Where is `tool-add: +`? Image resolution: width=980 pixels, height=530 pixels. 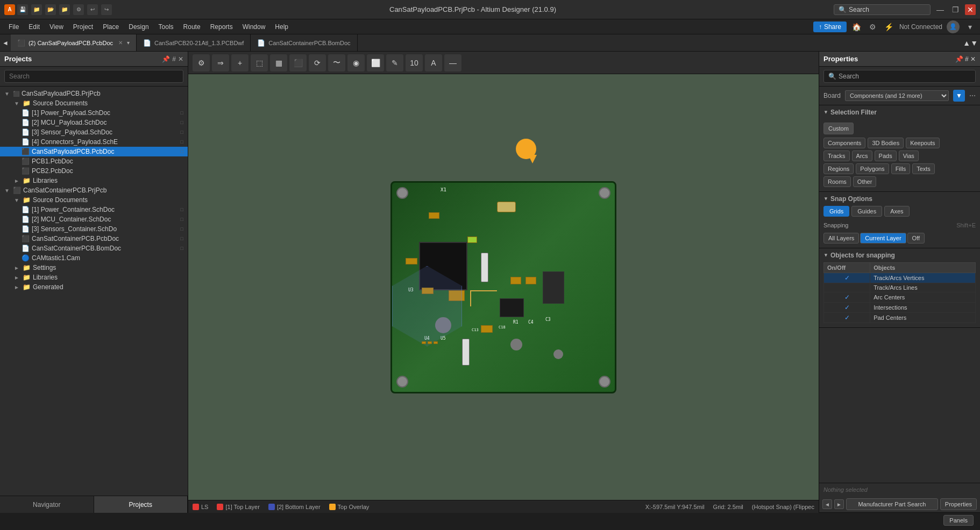 tool-add: + is located at coordinates (240, 63).